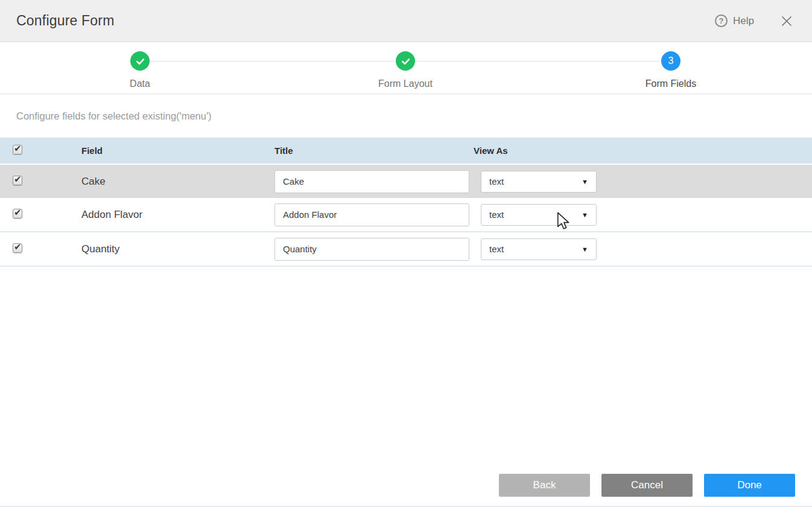 Image resolution: width=812 pixels, height=507 pixels. Describe the element at coordinates (94, 181) in the screenshot. I see `field-name: Cake` at that location.